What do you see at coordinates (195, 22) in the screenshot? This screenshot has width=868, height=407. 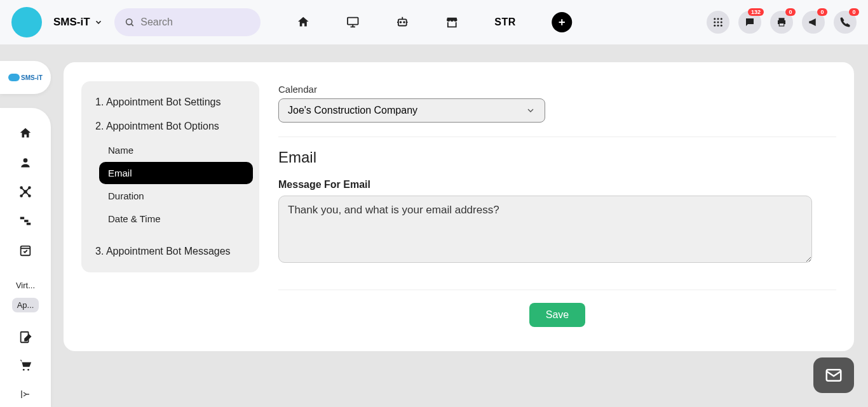 I see `search-input` at bounding box center [195, 22].